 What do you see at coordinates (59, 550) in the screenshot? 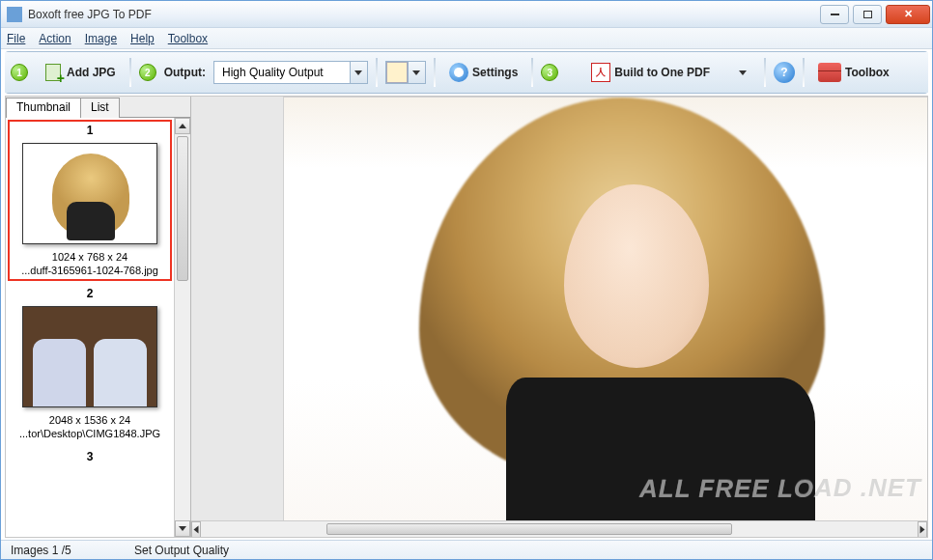
I see `status-images: Images 1 /5` at bounding box center [59, 550].